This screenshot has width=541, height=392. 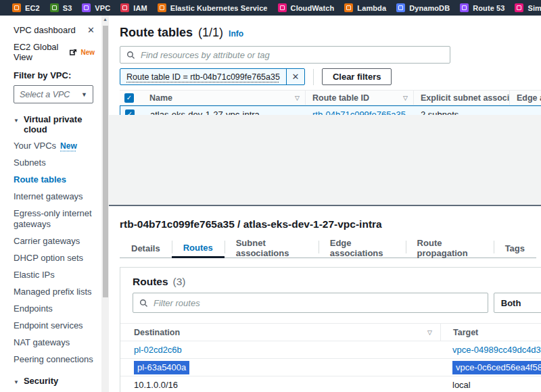 What do you see at coordinates (272, 248) in the screenshot?
I see `tab-subnet-associations: Subnet associations` at bounding box center [272, 248].